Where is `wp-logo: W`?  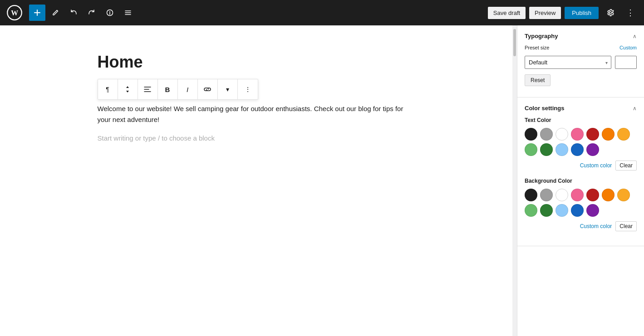 wp-logo: W is located at coordinates (15, 13).